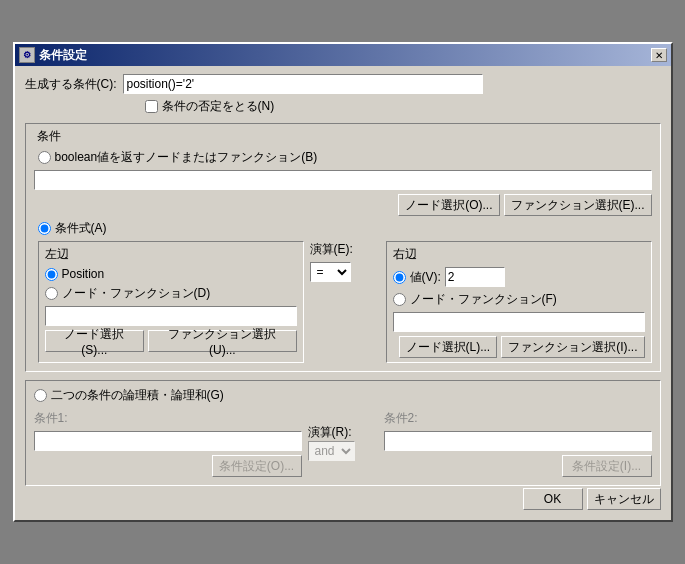 The image size is (685, 564). What do you see at coordinates (518, 444) in the screenshot?
I see `cond2-box: 条件2: 条件設定(I)...` at bounding box center [518, 444].